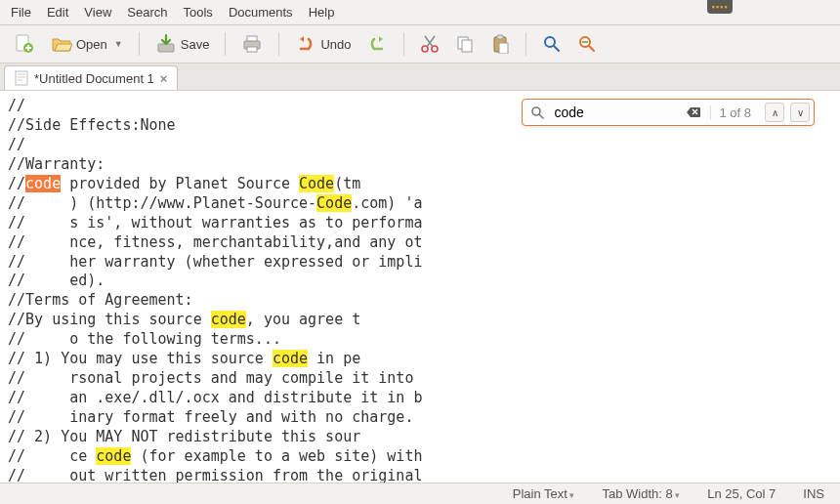 The image size is (840, 504). I want to click on tab-close-icon: ×, so click(164, 78).